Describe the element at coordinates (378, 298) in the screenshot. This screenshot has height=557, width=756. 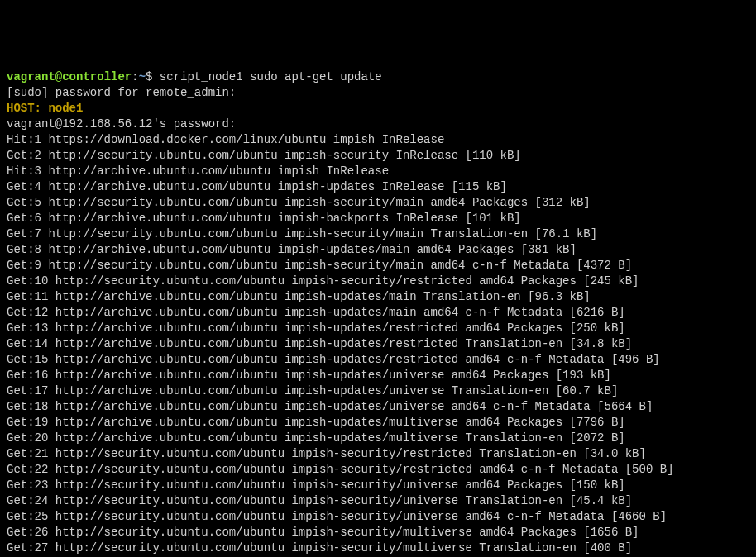
I see `apt-output-line: Get:11 http://archive.ubuntu.com/ubuntu …` at that location.